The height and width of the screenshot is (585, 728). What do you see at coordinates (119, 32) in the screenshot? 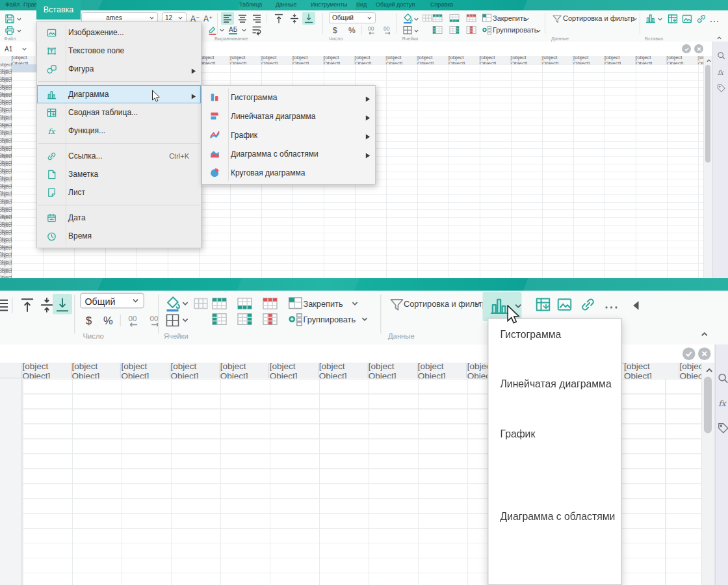
I see `insert-menu-item: Изображение...` at bounding box center [119, 32].